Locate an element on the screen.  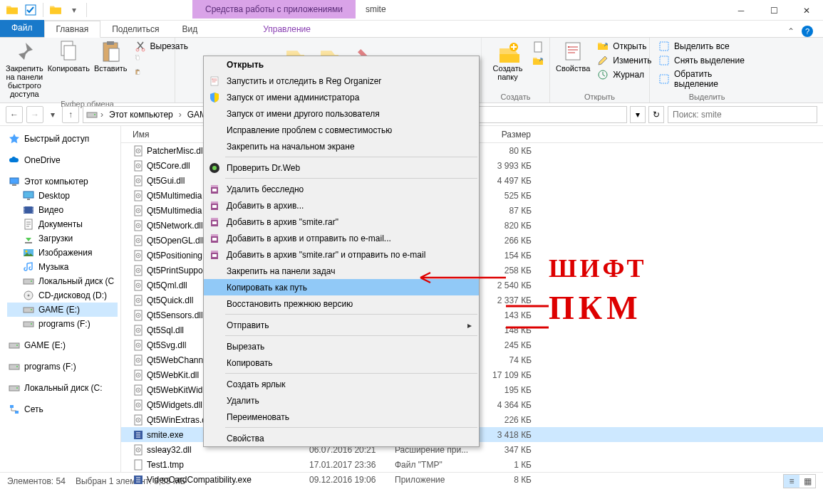
tree-item: Изображения is located at coordinates (63, 253).